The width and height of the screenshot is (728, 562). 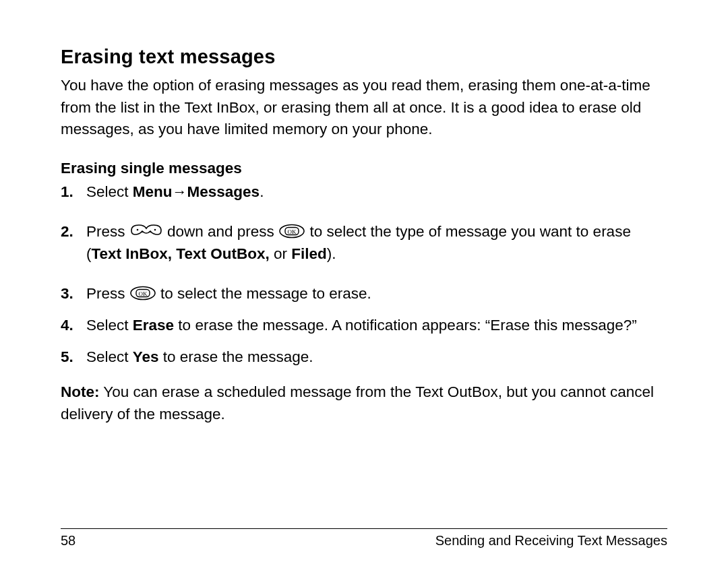 What do you see at coordinates (364, 357) in the screenshot?
I see `step-5: 5. Select Yes to erase the message.` at bounding box center [364, 357].